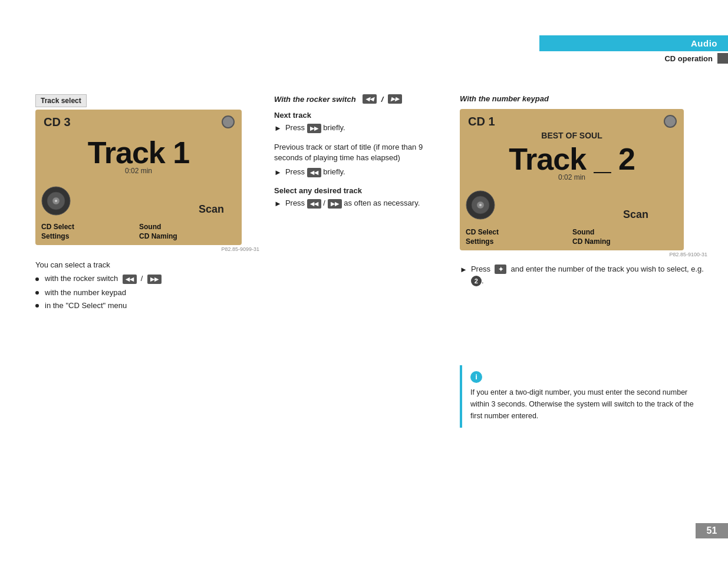 This screenshot has height=562, width=728. I want to click on cd-disc-icon-right, so click(670, 121).